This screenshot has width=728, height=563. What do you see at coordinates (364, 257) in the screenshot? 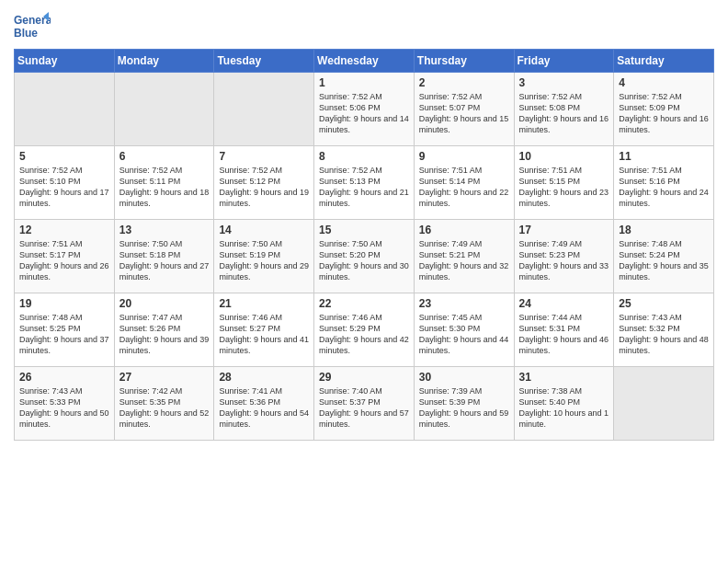
I see `calendar-week-row: 12Sunrise: 7:51 AMSunset: 5:17 PMDayligh…` at bounding box center [364, 257].